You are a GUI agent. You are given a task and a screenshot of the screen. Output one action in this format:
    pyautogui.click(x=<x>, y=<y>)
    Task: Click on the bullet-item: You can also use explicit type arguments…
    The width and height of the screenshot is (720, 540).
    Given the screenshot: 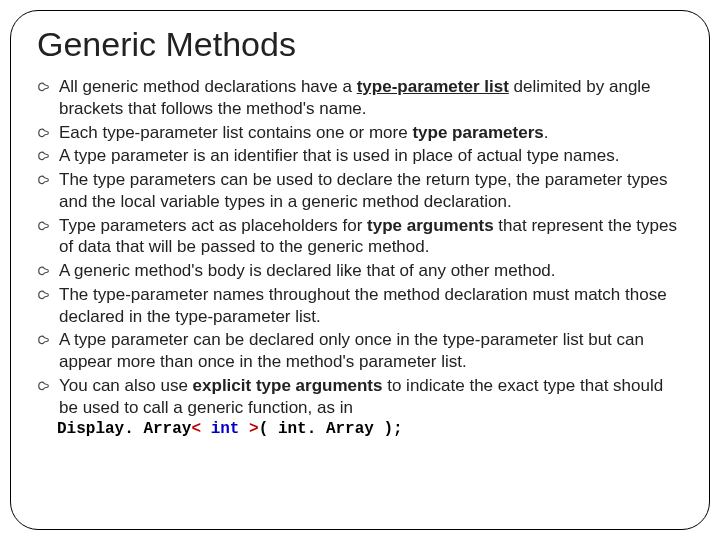 What is the action you would take?
    pyautogui.click(x=360, y=397)
    